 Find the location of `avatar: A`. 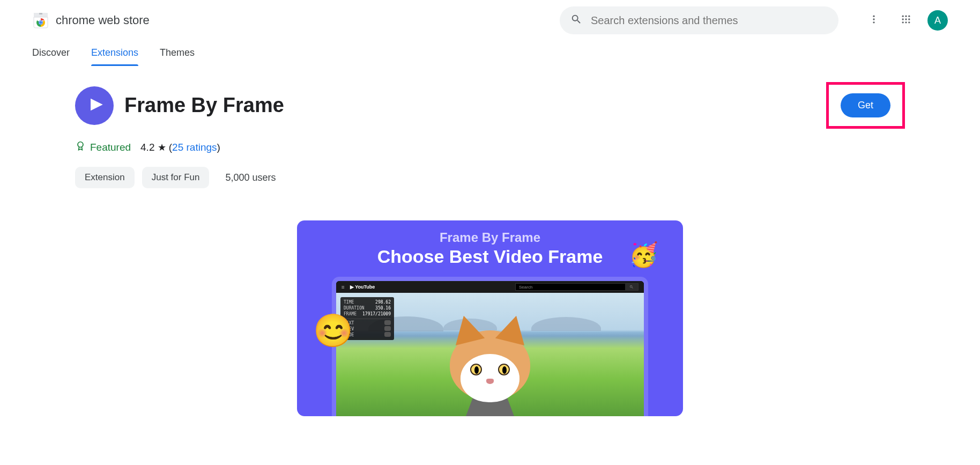

avatar: A is located at coordinates (938, 20).